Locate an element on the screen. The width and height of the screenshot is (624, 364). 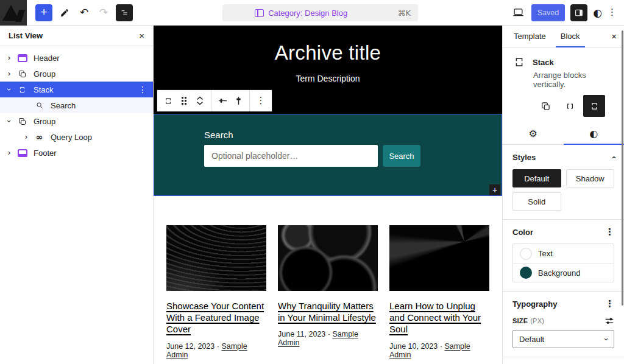
block-inserter-button: + is located at coordinates (44, 13).